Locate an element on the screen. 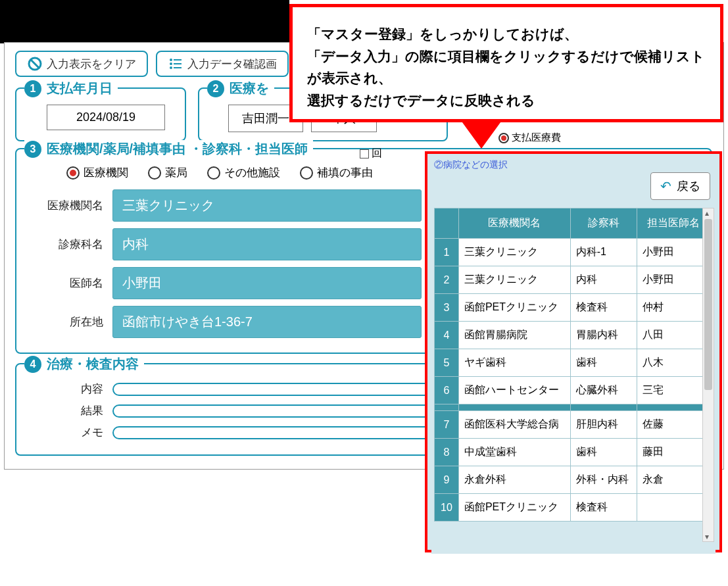  scroll-up-icon: ▴ is located at coordinates (707, 213).